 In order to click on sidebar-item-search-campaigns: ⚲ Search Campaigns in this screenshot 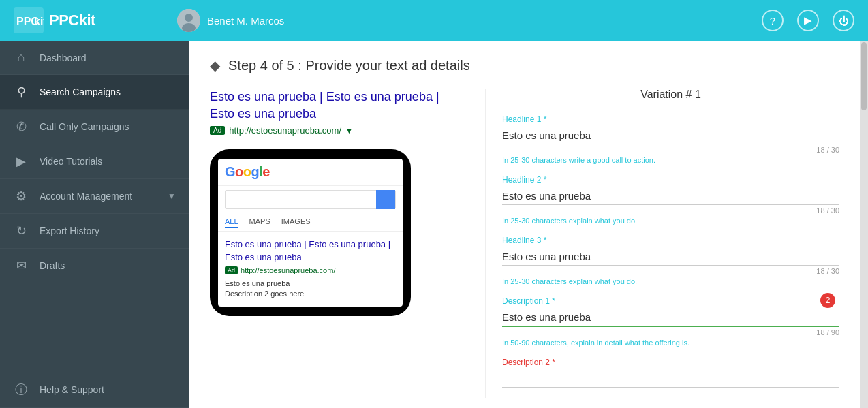, I will do `click(95, 93)`.